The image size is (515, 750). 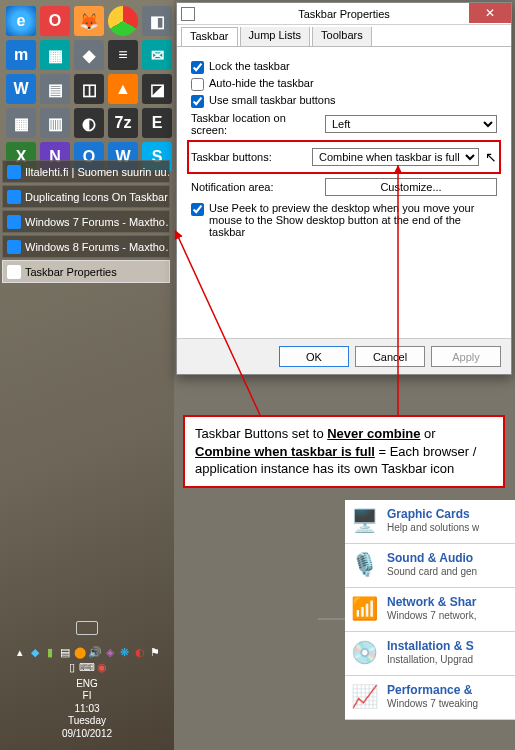 What do you see at coordinates (466, 356) in the screenshot?
I see `apply-button: Apply` at bounding box center [466, 356].